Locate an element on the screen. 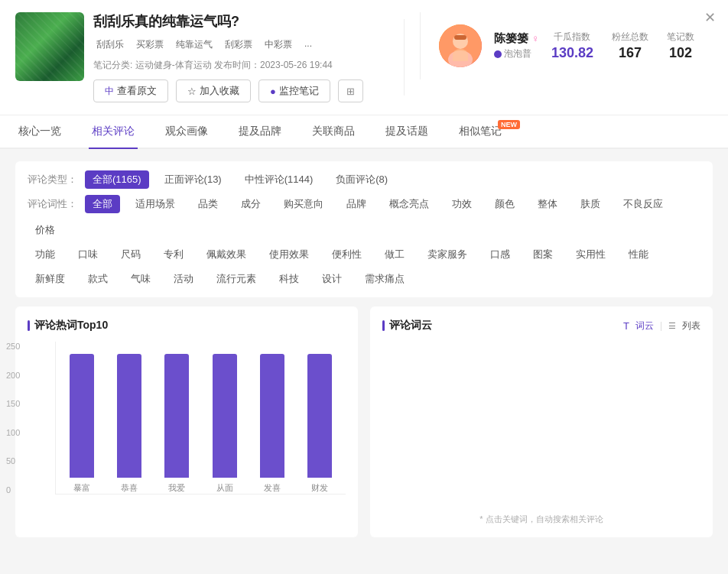  bar-label: 发喜 is located at coordinates (272, 488).